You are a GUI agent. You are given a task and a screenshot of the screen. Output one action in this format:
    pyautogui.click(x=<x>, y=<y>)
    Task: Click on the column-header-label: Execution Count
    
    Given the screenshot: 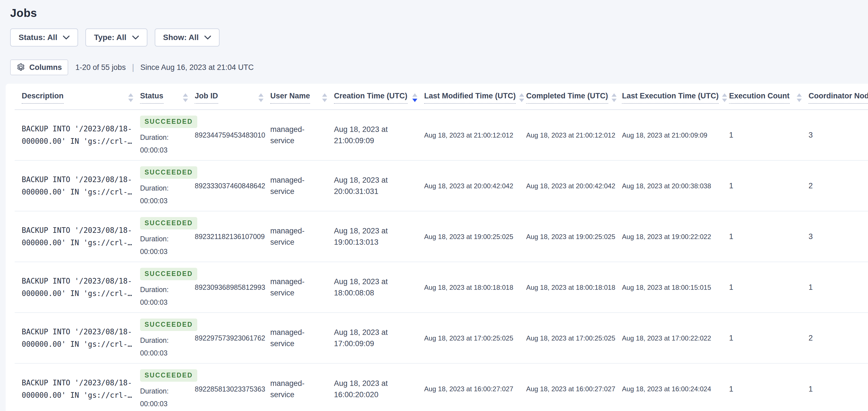 What is the action you would take?
    pyautogui.click(x=760, y=98)
    